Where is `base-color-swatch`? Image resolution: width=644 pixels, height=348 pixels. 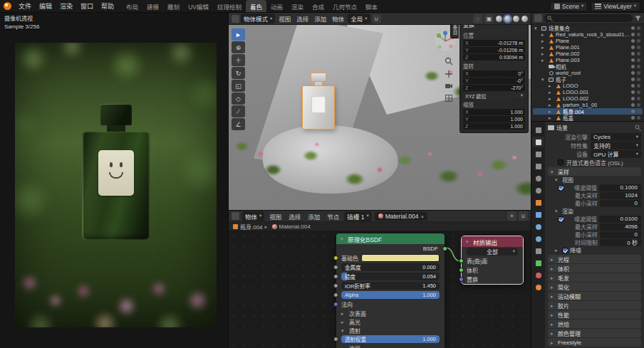 base-color-swatch is located at coordinates (400, 258).